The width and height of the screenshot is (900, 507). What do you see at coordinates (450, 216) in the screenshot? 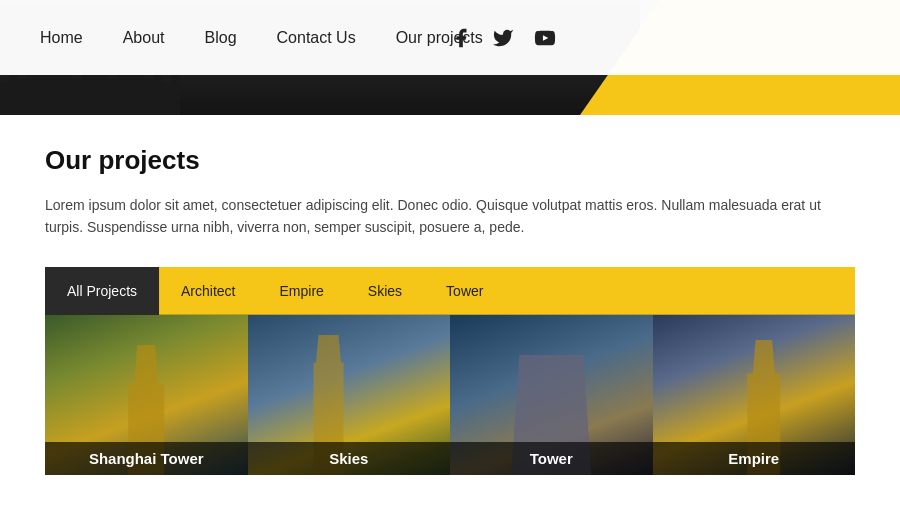
I see `section-description: Lorem ipsum dolor sit amet, consectetuer…` at bounding box center [450, 216].